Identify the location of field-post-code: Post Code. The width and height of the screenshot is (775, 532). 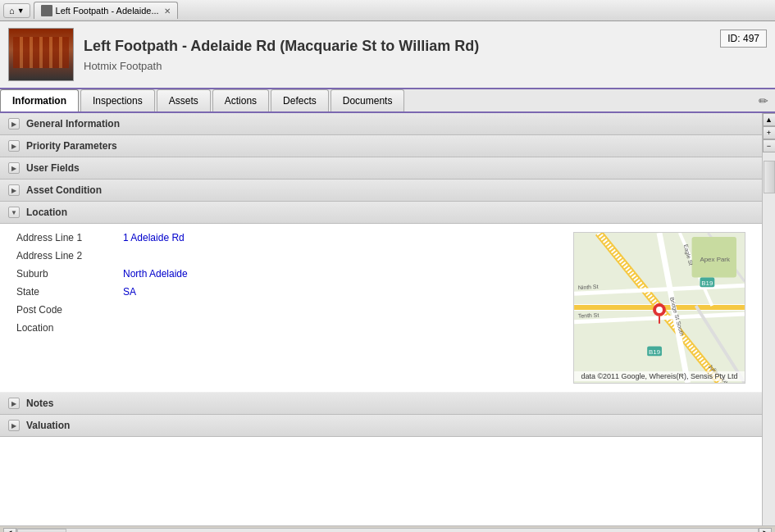
(287, 310).